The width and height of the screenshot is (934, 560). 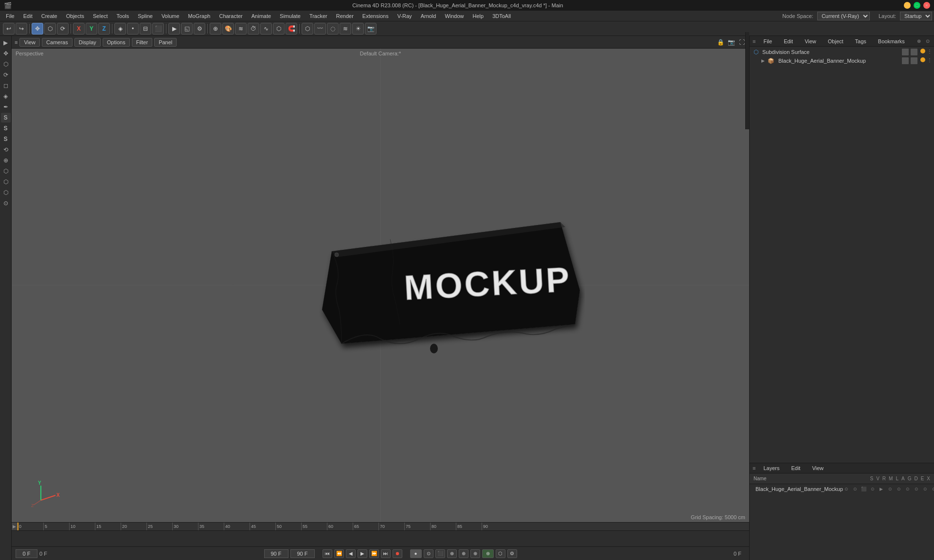 What do you see at coordinates (165, 42) in the screenshot?
I see `vp-panel-menu: Panel` at bounding box center [165, 42].